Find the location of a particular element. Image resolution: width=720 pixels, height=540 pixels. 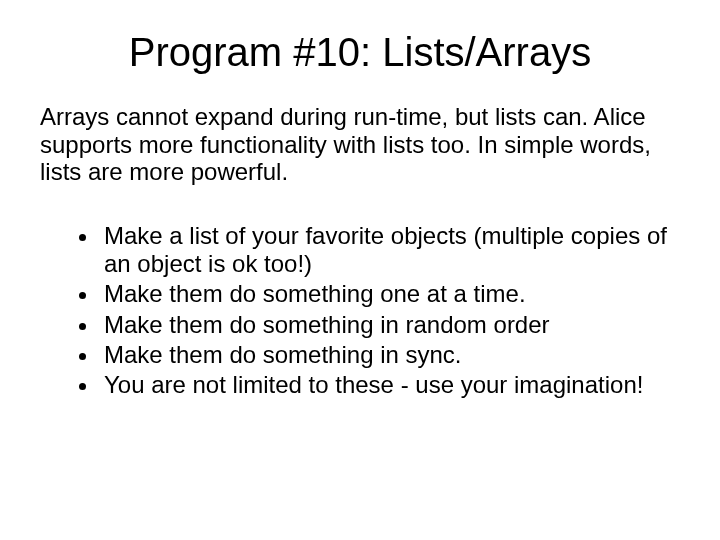

list-item: Make a list of your favorite objects (mu… is located at coordinates (390, 250).